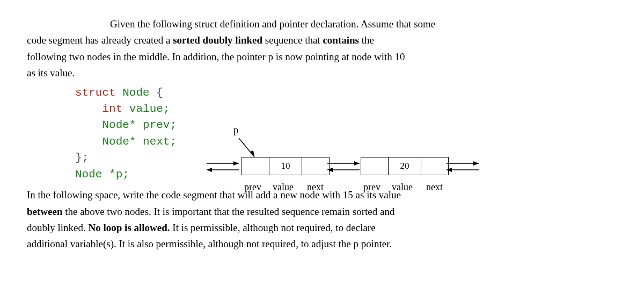 The height and width of the screenshot is (294, 644). I want to click on field-next: next;, so click(160, 142).